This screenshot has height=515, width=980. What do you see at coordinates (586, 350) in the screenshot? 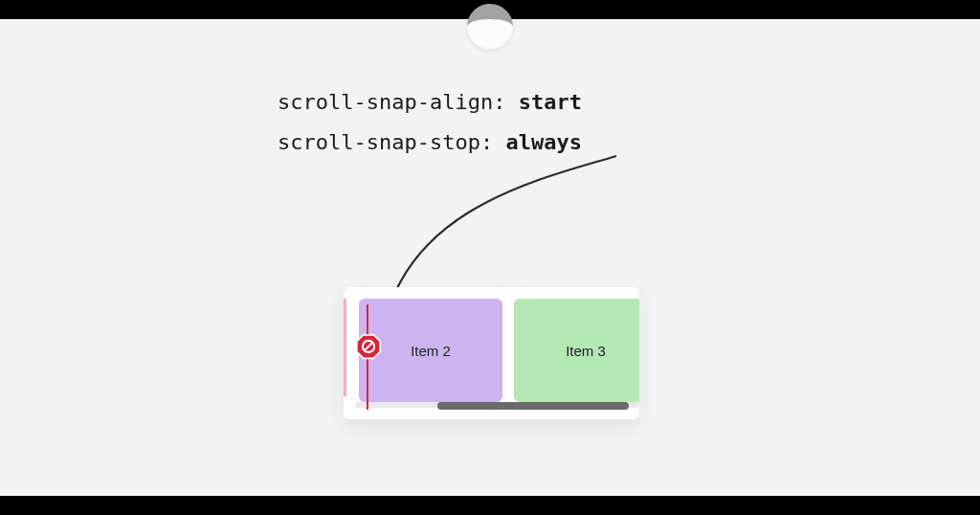
I see `item-3-label: Item 3` at bounding box center [586, 350].